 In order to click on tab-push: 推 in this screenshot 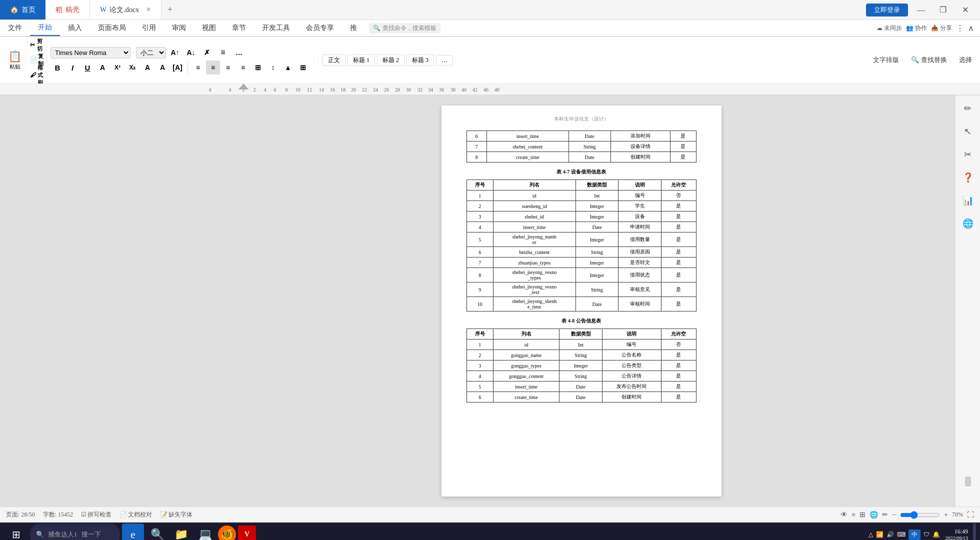, I will do `click(354, 28)`.